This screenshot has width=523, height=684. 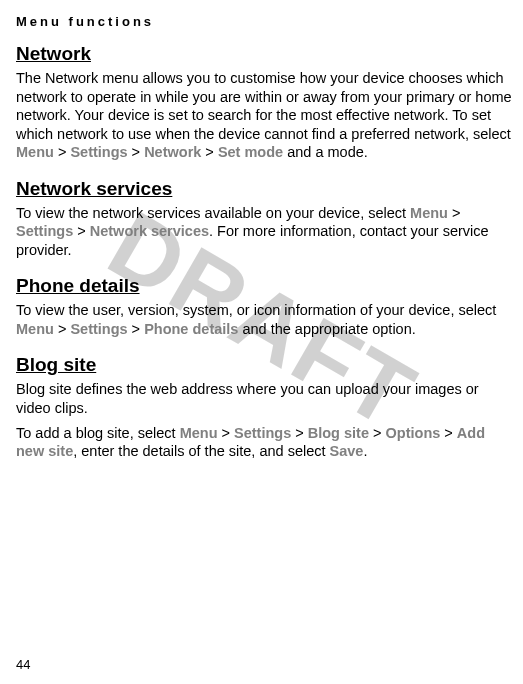 What do you see at coordinates (150, 231) in the screenshot?
I see `menu-path-item: Network services` at bounding box center [150, 231].